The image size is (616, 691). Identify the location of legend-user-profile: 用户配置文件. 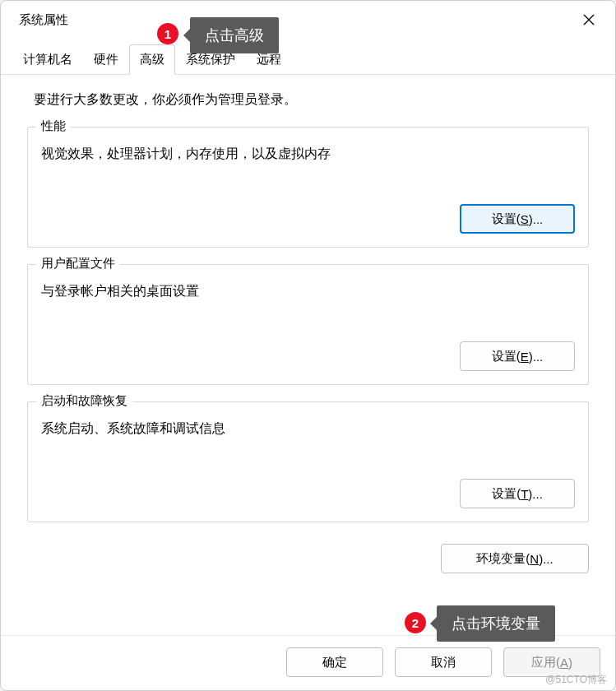
(78, 263).